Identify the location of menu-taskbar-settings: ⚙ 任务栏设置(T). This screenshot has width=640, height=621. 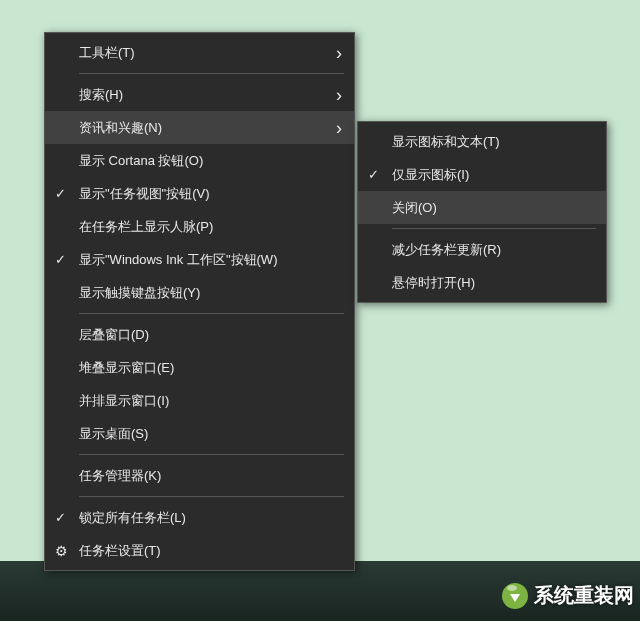
(200, 550).